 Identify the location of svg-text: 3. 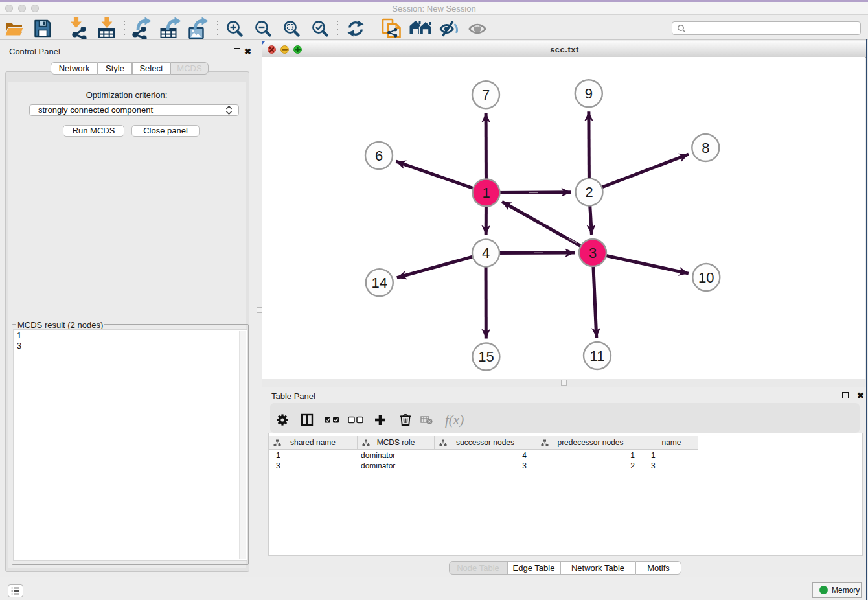
(593, 253).